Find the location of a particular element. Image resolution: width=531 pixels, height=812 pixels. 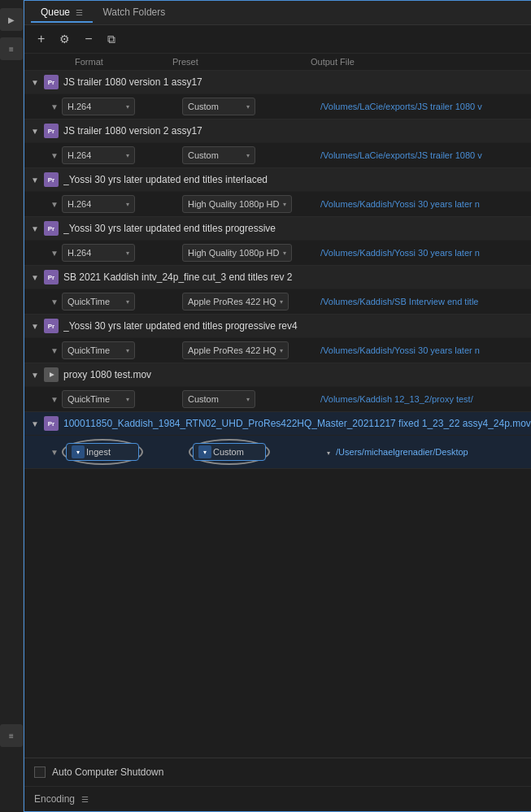

item-sub-7: ▼ QuickTime ▾ Custom ▾ /Volumes/Kaddish … is located at coordinates (278, 398).